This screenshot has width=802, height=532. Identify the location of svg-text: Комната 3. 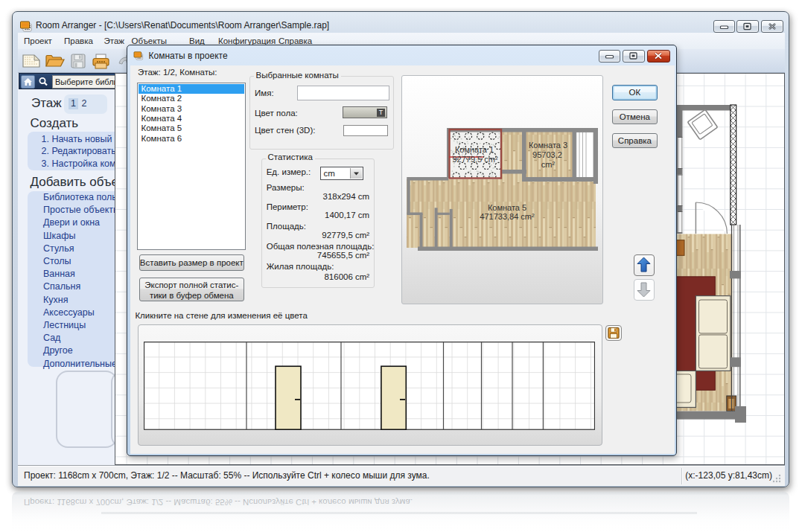
(548, 145).